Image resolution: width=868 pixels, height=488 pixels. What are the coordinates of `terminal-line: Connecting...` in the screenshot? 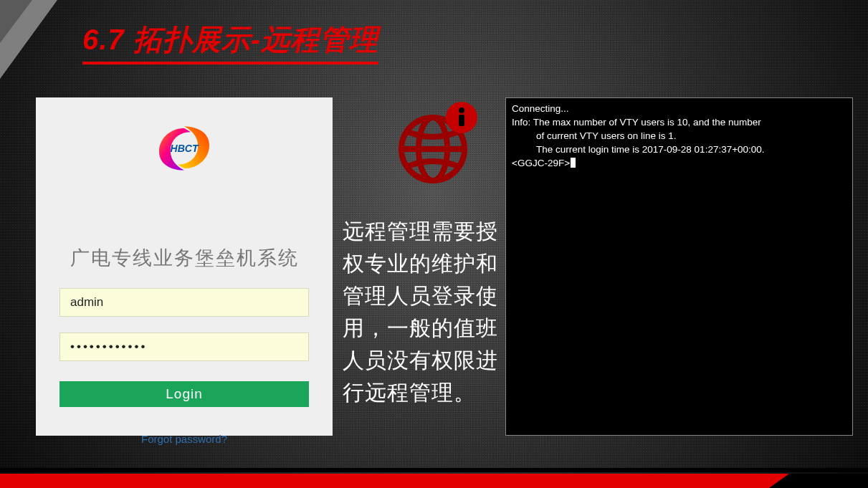 It's located at (679, 109).